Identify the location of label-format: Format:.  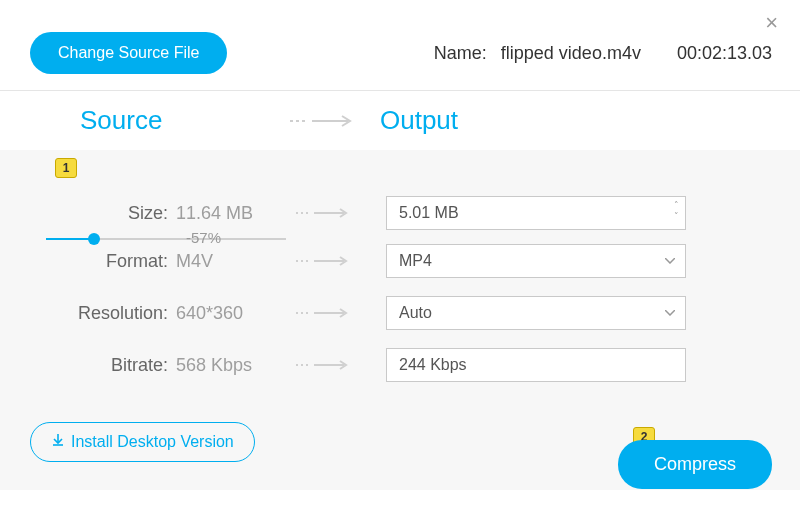
(103, 262).